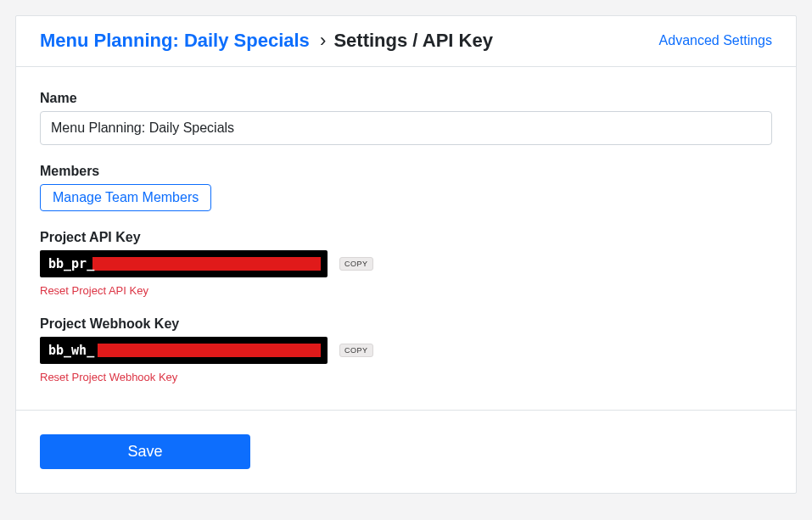 The height and width of the screenshot is (520, 812). I want to click on webhook-key-copy-button: COPY, so click(356, 350).